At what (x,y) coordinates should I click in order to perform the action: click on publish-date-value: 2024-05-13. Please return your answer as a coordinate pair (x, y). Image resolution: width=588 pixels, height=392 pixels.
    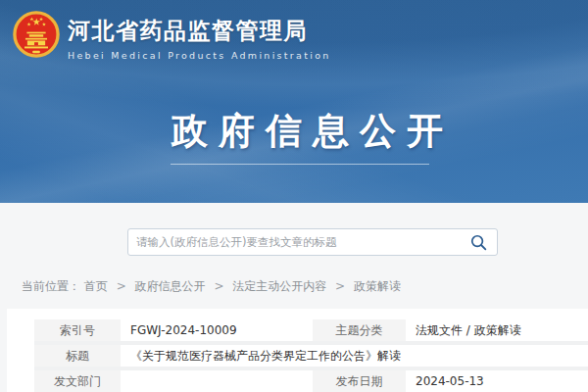
    Looking at the image, I should click on (497, 381).